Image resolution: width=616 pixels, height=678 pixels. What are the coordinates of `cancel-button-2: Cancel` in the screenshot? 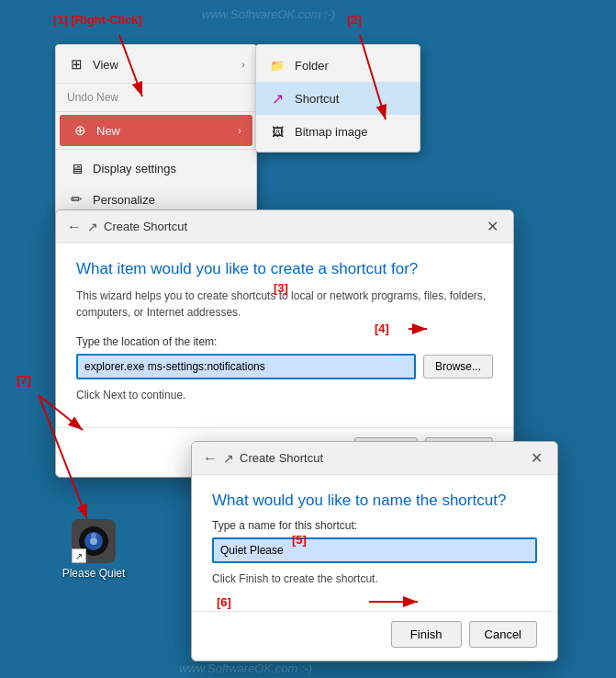 It's located at (503, 634).